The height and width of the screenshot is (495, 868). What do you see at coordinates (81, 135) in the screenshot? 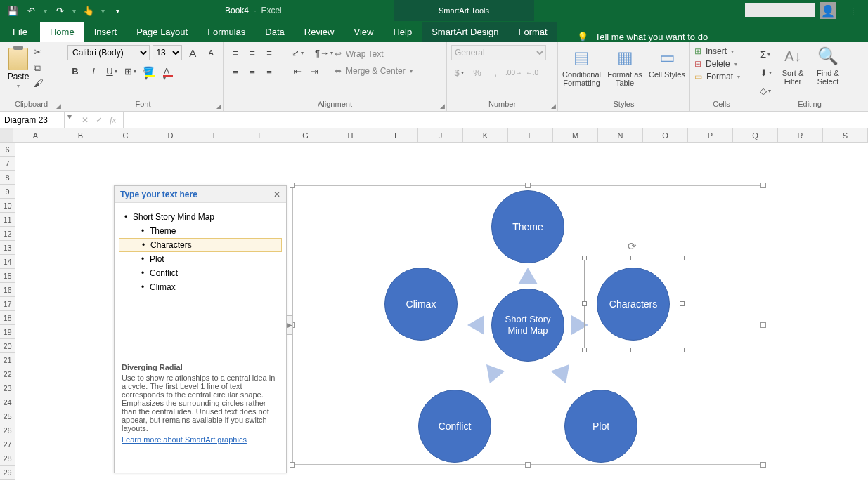
I see `column-header: B` at bounding box center [81, 135].